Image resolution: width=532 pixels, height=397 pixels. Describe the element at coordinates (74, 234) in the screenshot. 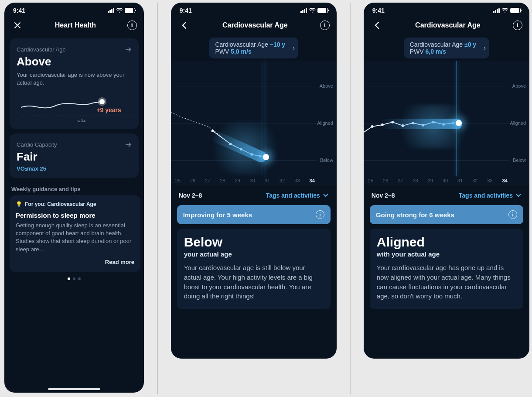

I see `tips-carousel: 💡 For you: Cardiovascular Age Permission…` at that location.